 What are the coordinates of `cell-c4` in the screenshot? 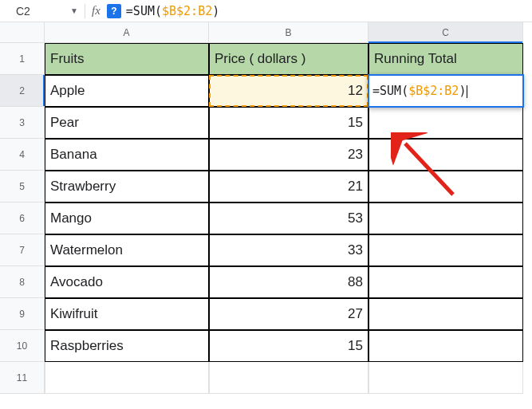 It's located at (446, 155).